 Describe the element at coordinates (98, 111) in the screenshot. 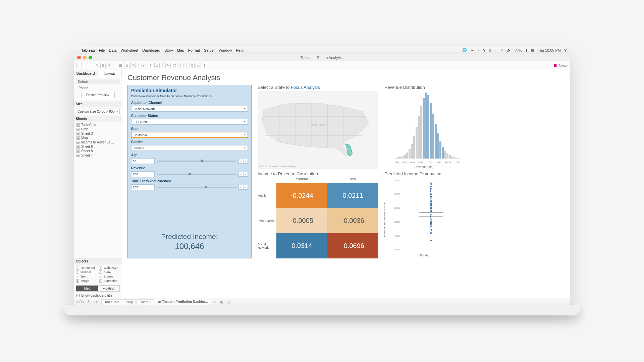

I see `size-dropdown: Custom size (1400 x 800)▾` at that location.